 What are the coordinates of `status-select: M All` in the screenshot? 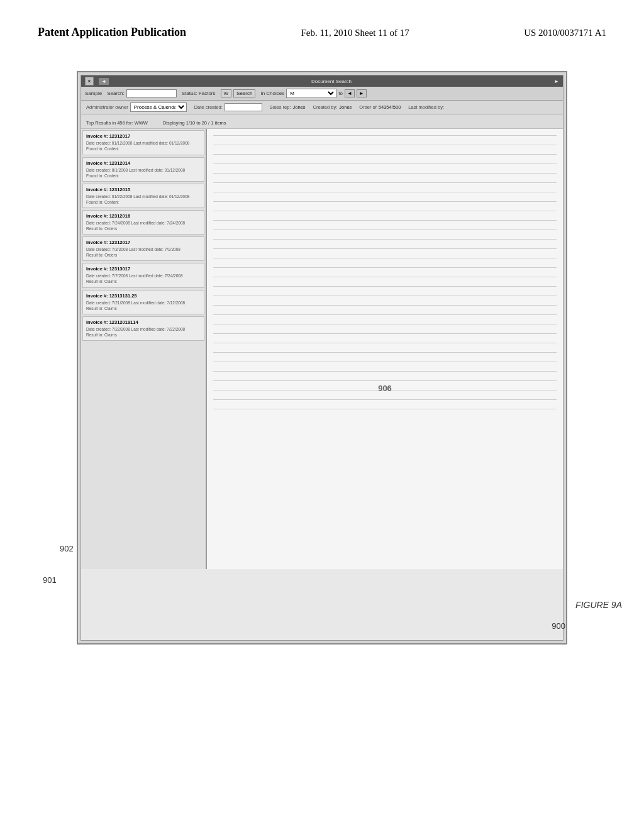 It's located at (311, 93).